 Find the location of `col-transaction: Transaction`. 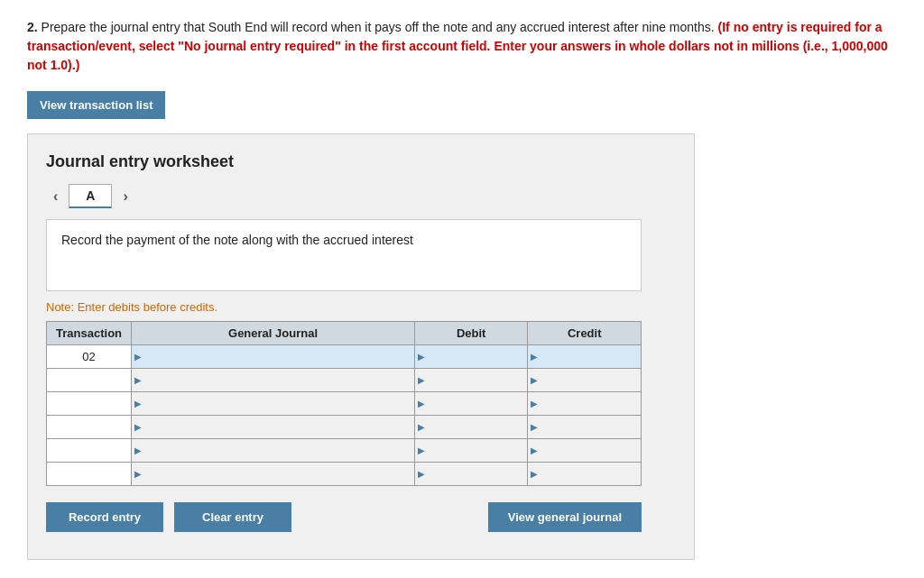

col-transaction: Transaction is located at coordinates (89, 334).